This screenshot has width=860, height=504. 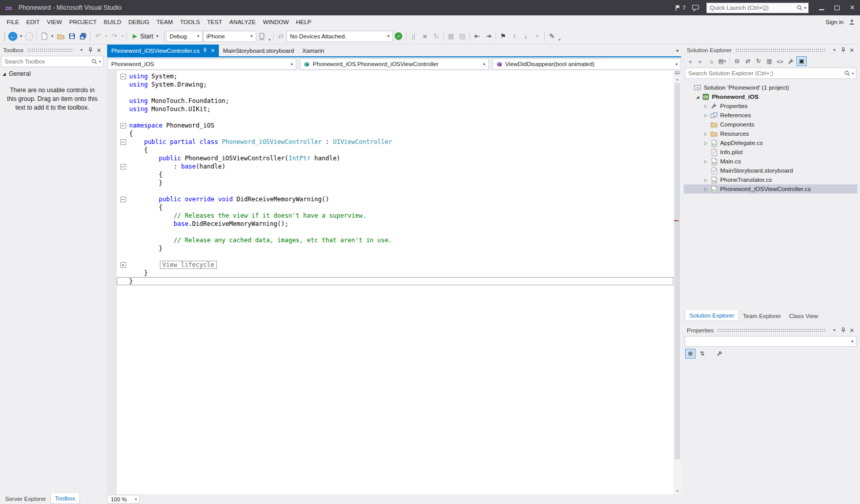 I want to click on new-file-button, so click(x=44, y=36).